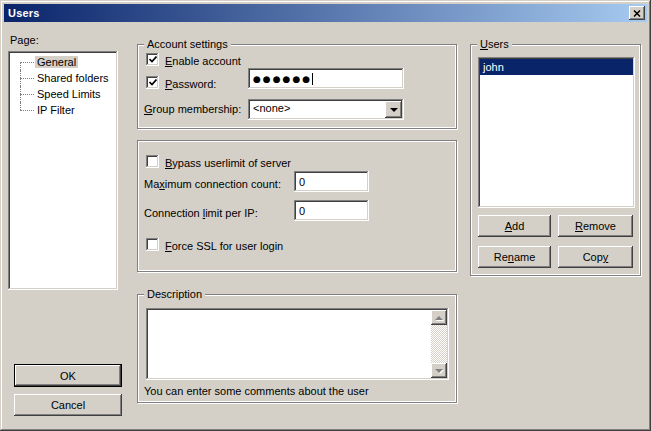 The image size is (651, 431). I want to click on cancel-button: Cancel, so click(68, 405).